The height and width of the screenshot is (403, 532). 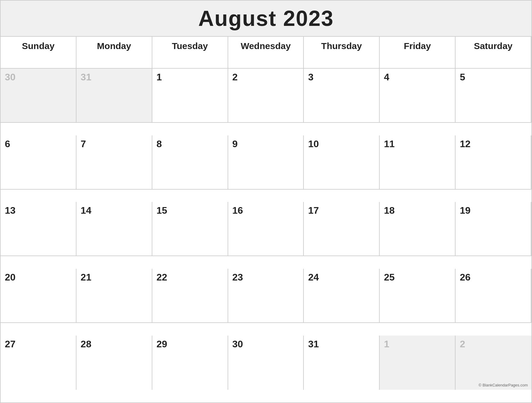 I want to click on watermark: © BlankCalendarPages.com, so click(x=503, y=385).